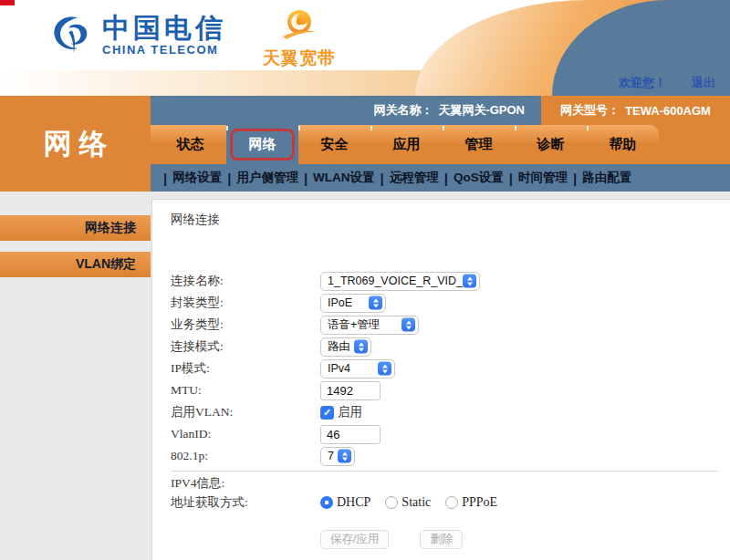  Describe the element at coordinates (667, 83) in the screenshot. I see `welcome-area: 欢迎您！退出` at that location.